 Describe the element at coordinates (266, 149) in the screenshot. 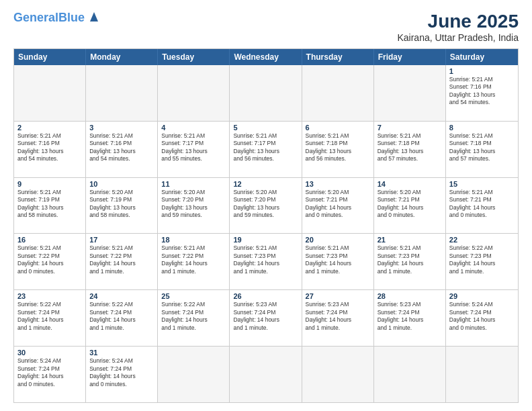

I see `calendar-row-1: 2 Sunrise: 5:21 AMSunset: 7:16 PMDayligh…` at that location.